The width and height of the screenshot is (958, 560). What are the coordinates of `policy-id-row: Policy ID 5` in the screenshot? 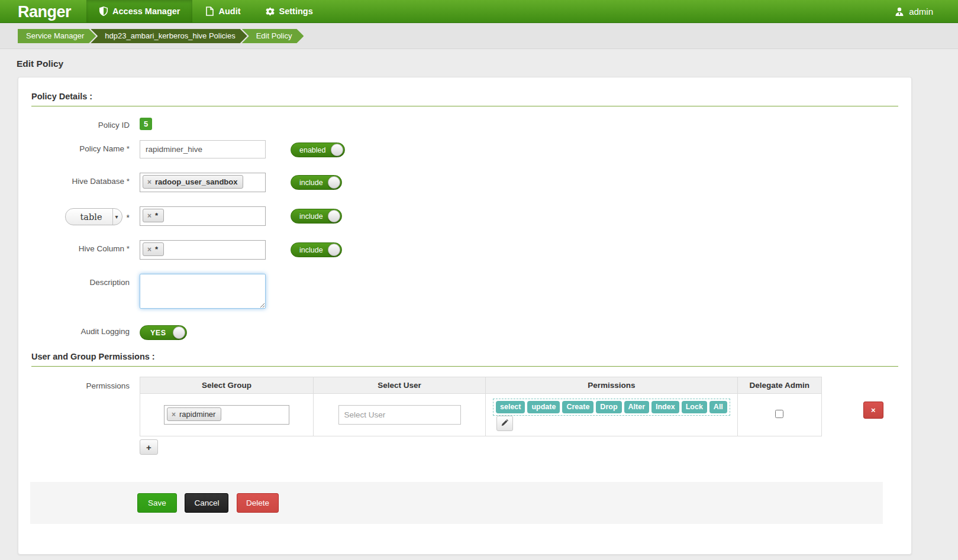 It's located at (465, 123).